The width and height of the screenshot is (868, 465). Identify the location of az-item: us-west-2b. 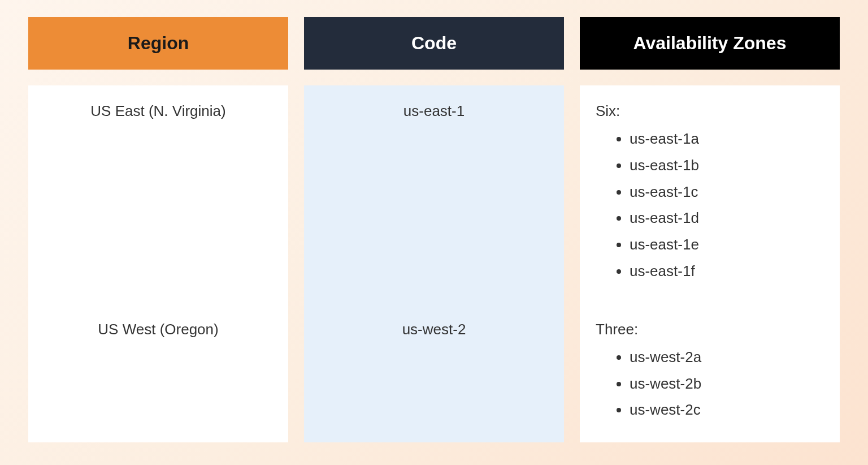
(727, 384).